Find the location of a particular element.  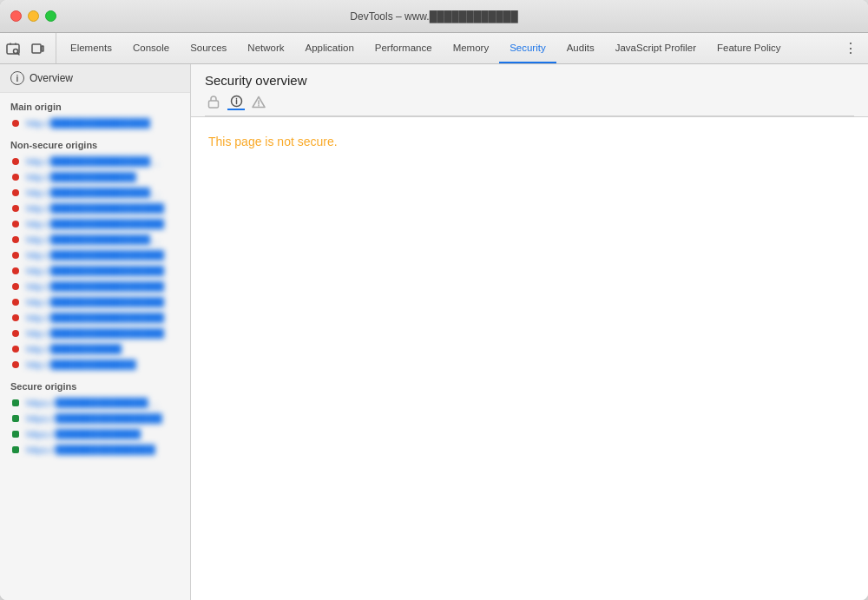

non-secure-origins-label: Non-secure origins is located at coordinates (95, 142).